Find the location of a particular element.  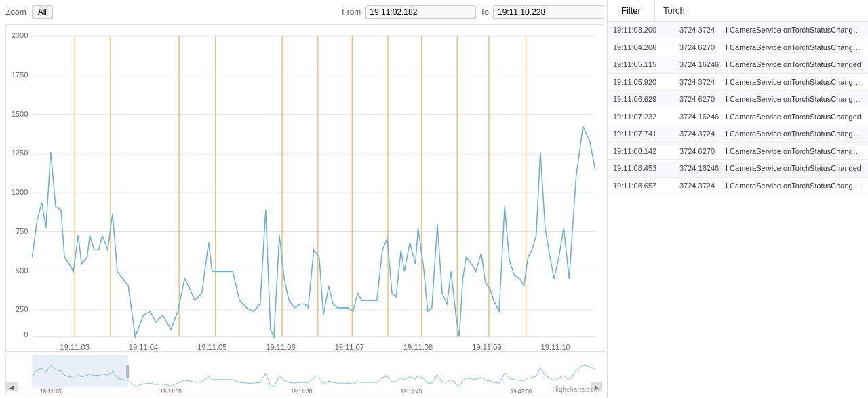

log-item: 19:11:03.2003724 3724I CameraService onT… is located at coordinates (738, 31).